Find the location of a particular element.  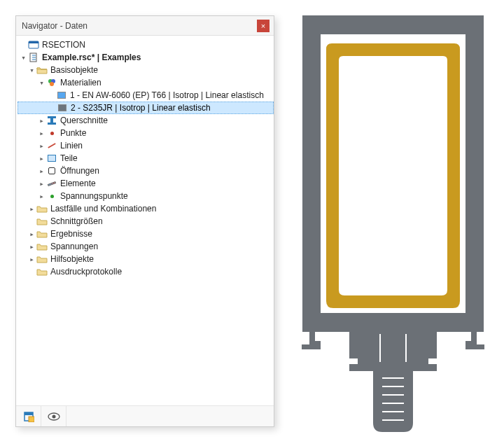

tree-node-teile: ▸ Teile is located at coordinates (146, 158).